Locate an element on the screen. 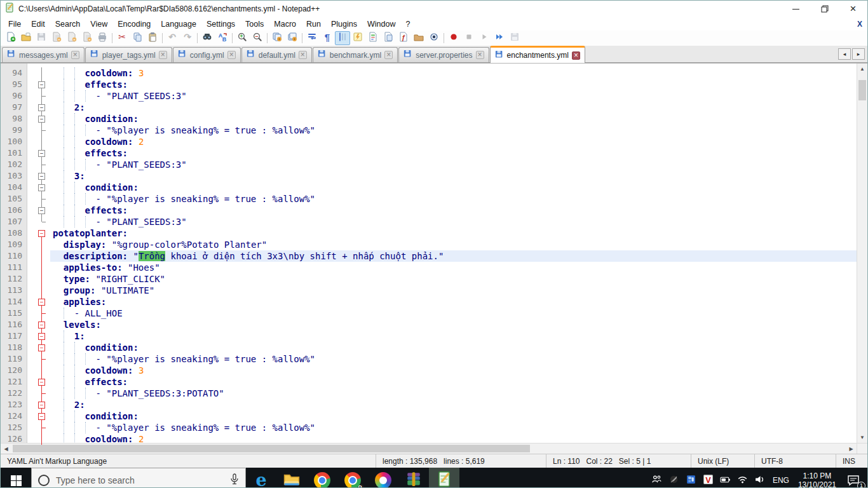 This screenshot has width=868, height=488. code-line-116: levels: is located at coordinates (454, 325).